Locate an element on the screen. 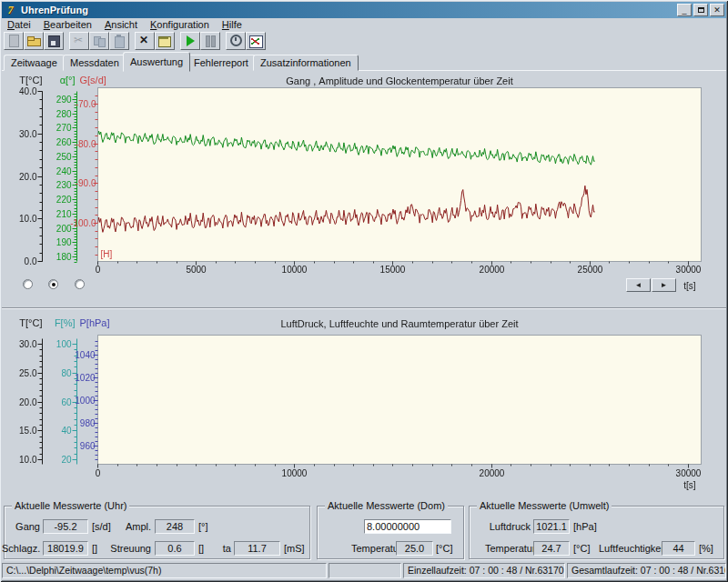  radio-dot is located at coordinates (54, 285).